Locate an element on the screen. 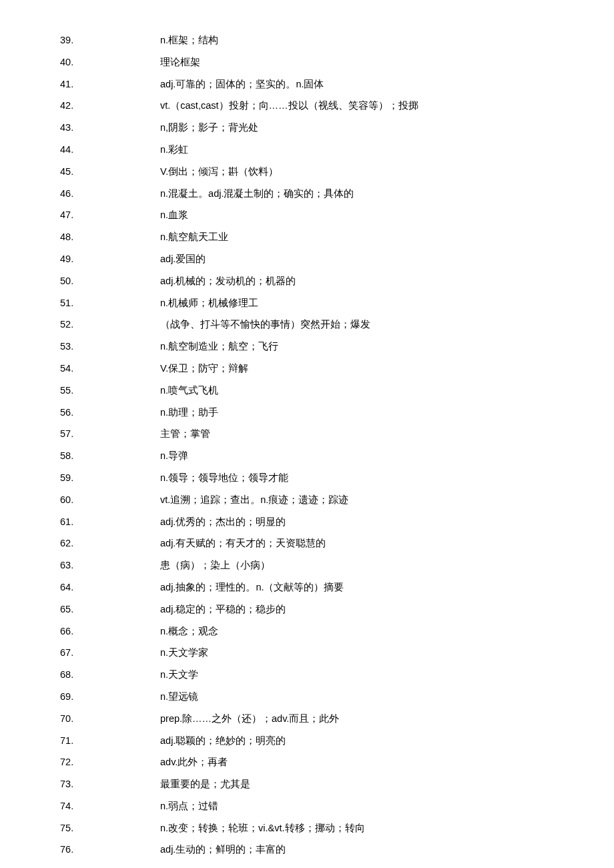  item-definition: n.彩虹 is located at coordinates (357, 149).